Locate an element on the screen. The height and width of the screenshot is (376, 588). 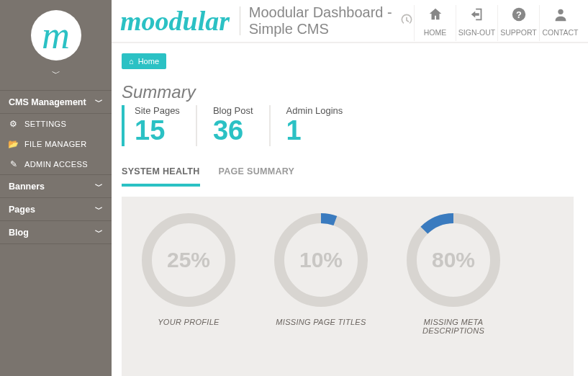
gauge-label: MISSING META DESCRIPTIONS is located at coordinates (453, 326).